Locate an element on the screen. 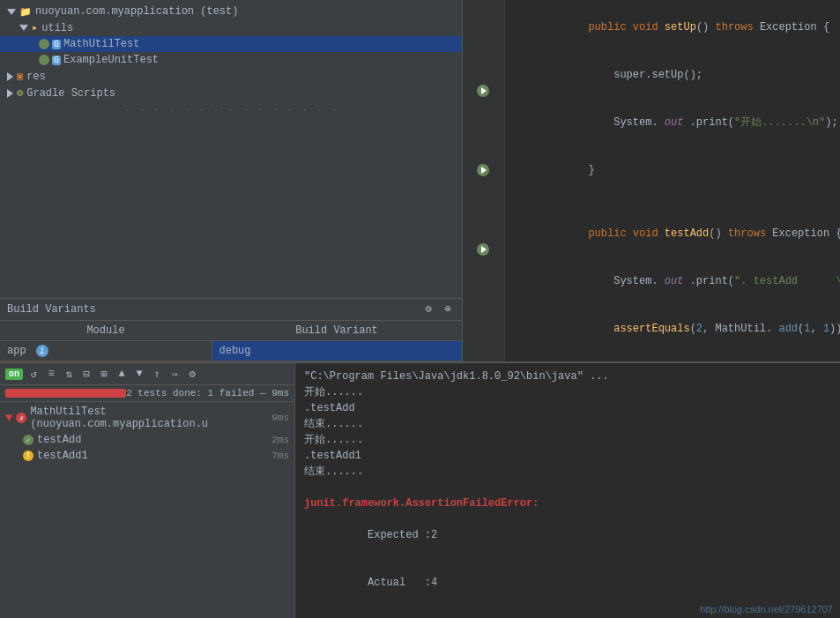 Image resolution: width=840 pixels, height=618 pixels. progress-row: 2 tests done: 1 failed — 9ms is located at coordinates (147, 393).